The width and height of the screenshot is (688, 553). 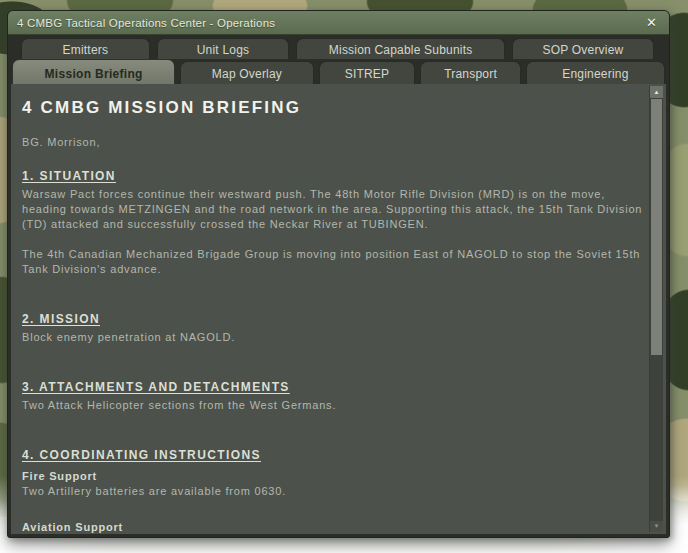 What do you see at coordinates (656, 526) in the screenshot?
I see `scrollbar-down-icon: ▼` at bounding box center [656, 526].